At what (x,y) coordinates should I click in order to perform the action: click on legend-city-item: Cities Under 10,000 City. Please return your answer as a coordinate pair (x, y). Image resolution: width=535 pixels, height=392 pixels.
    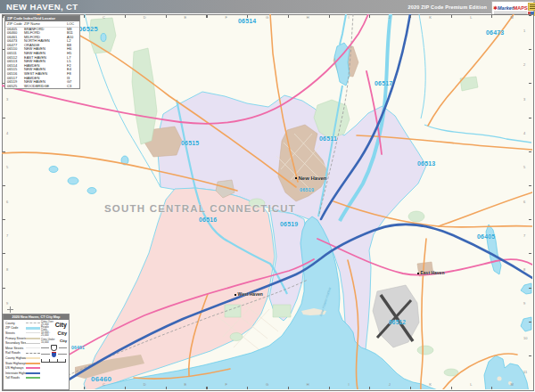
    Looking at the image, I should click on (54, 340).